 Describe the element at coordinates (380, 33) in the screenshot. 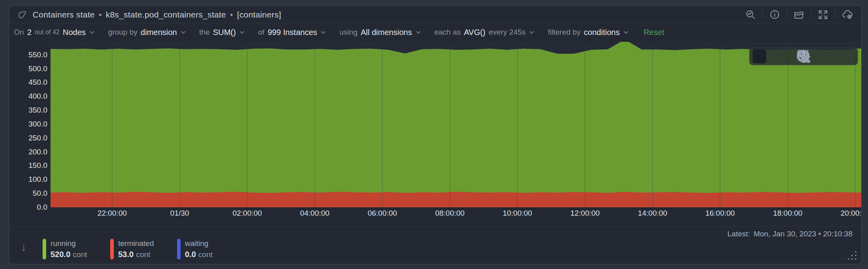

I see `dimensions-dropdown: using All dimensions` at that location.